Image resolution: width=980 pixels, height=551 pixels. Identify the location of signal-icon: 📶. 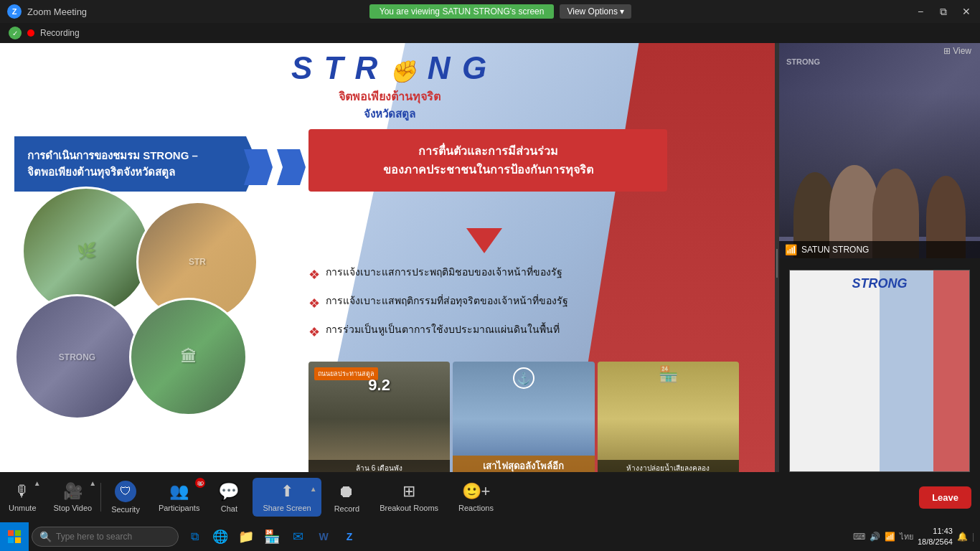
(791, 250).